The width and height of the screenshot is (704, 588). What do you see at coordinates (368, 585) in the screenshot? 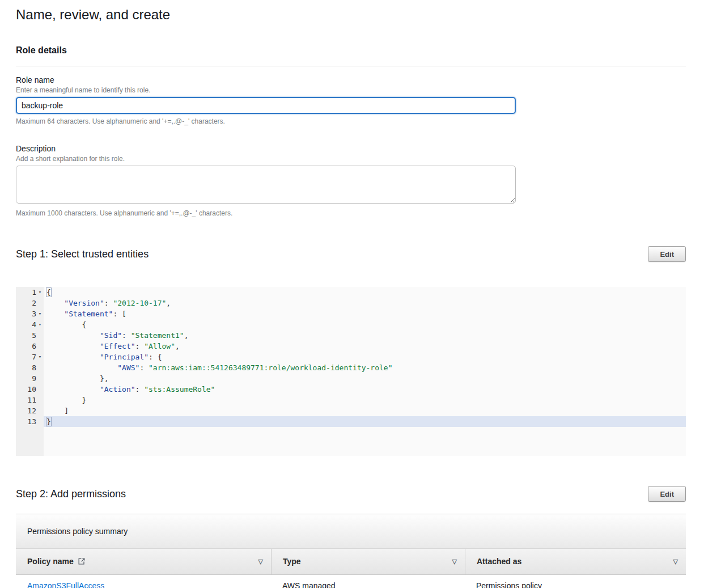
I see `policy-type-cell: AWS managed` at bounding box center [368, 585].